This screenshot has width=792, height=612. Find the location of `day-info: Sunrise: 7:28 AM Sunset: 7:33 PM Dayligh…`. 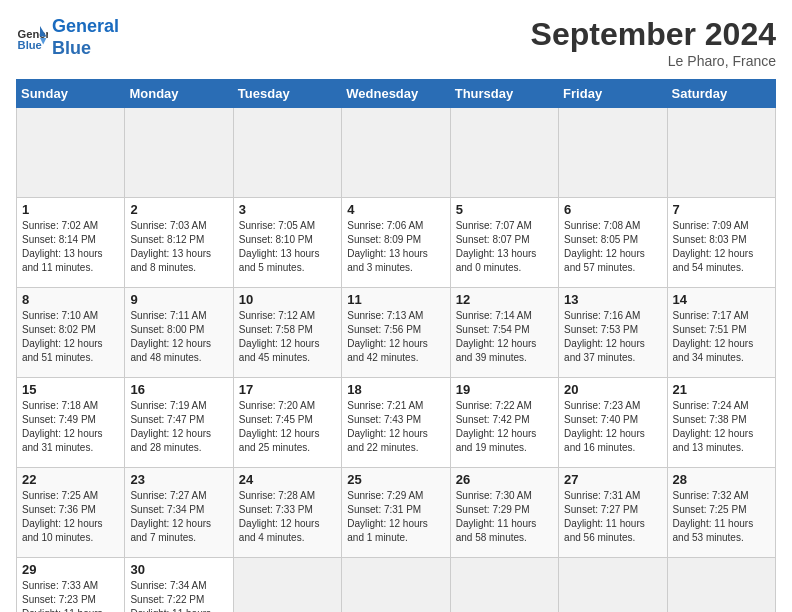

day-info: Sunrise: 7:28 AM Sunset: 7:33 PM Dayligh… is located at coordinates (288, 517).